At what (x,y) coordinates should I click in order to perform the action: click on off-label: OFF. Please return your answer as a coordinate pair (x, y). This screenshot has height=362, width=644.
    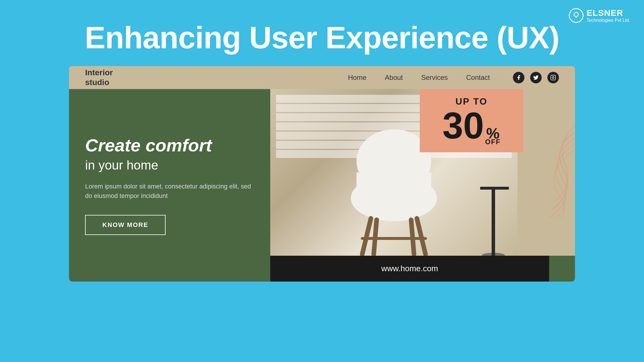
    Looking at the image, I should click on (493, 142).